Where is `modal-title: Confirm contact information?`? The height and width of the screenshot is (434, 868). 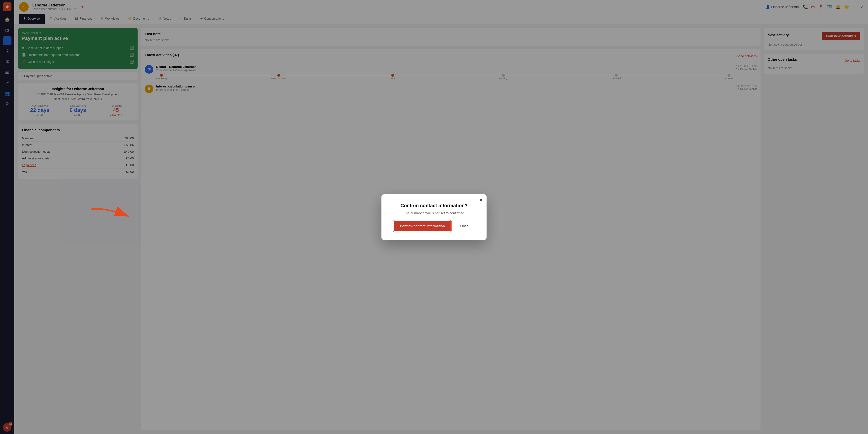
modal-title: Confirm contact information? is located at coordinates (434, 206).